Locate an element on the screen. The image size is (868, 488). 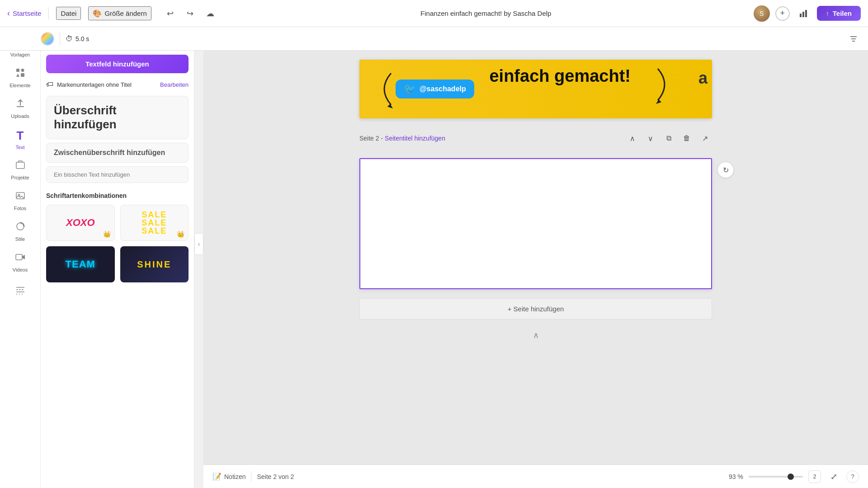
add-page-button: + Seite hinzufügen is located at coordinates (536, 309).